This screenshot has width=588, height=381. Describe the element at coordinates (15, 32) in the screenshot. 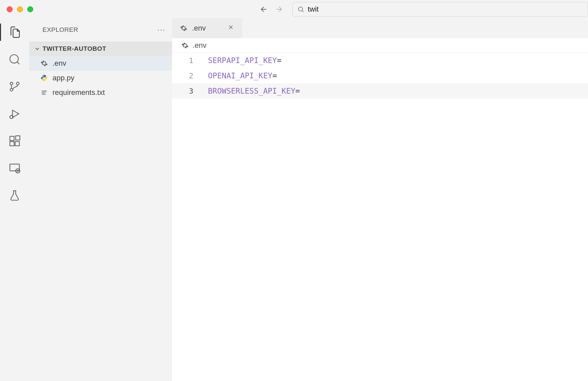

I see `files-icon` at that location.